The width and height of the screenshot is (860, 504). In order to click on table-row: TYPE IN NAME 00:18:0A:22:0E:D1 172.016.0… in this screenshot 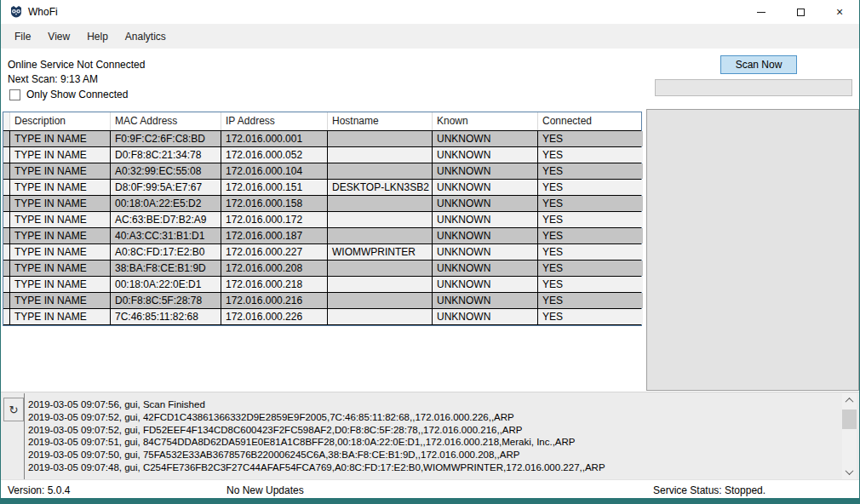, I will do `click(322, 284)`.